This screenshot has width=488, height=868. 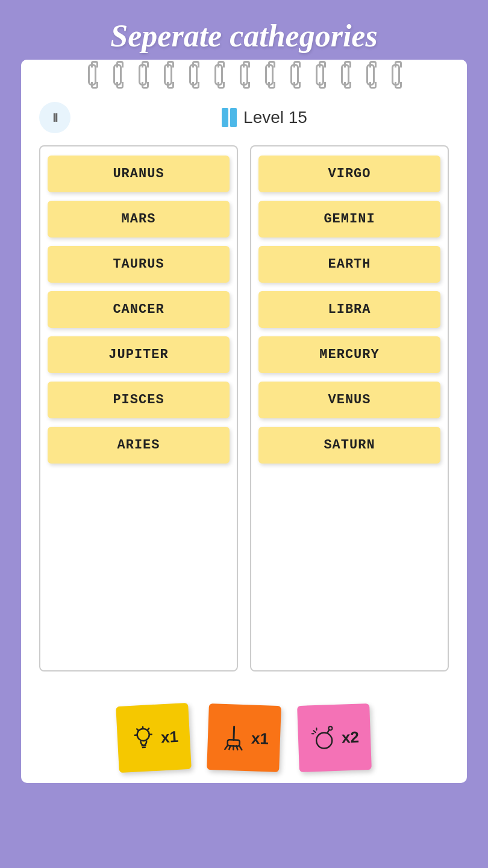 I want to click on book-icon, so click(x=230, y=118).